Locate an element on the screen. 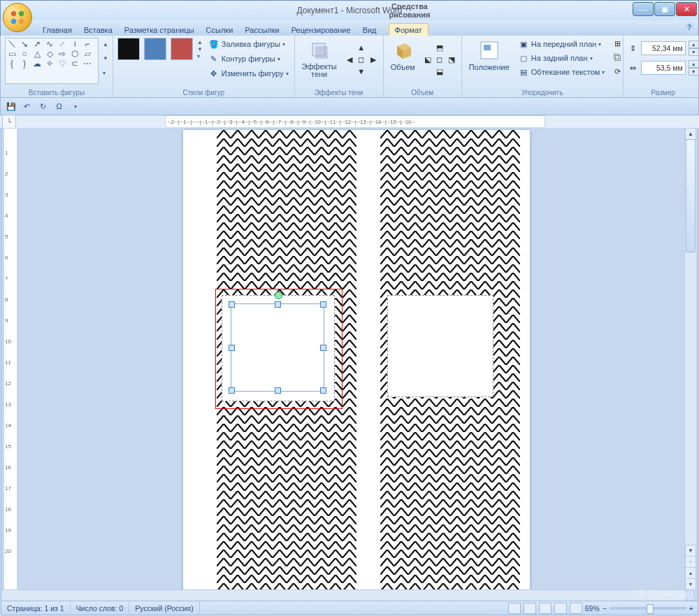 Image resolution: width=699 pixels, height=616 pixels. bring-front-button: ▣ На передний план▾ is located at coordinates (562, 44).